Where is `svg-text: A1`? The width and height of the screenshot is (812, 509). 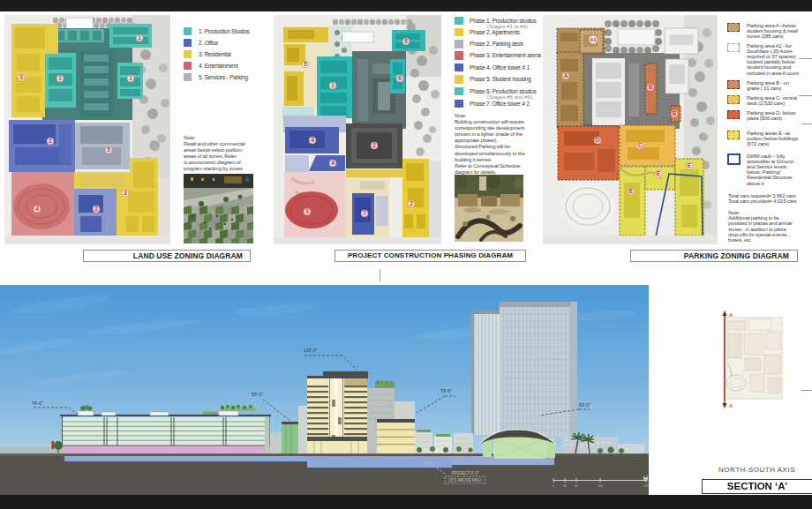
svg-text: A1 is located at coordinates (593, 40).